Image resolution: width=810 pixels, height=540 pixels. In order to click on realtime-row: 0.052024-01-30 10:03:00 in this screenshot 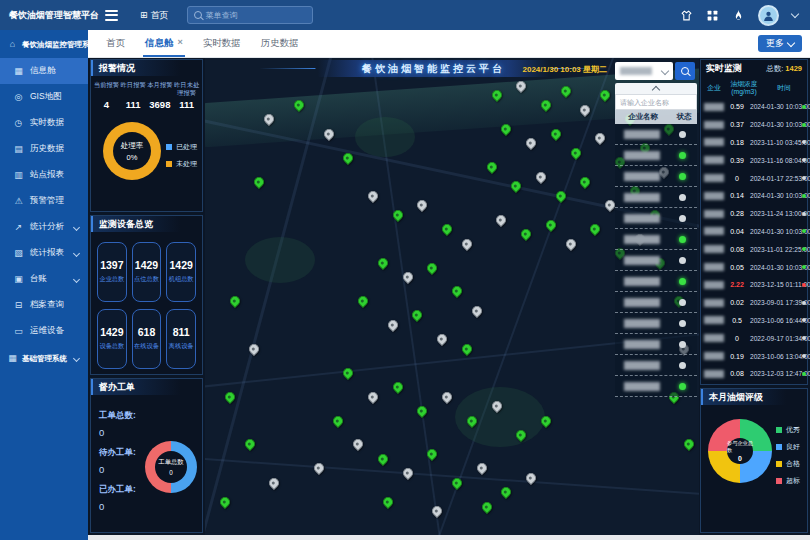, I will do `click(754, 267)`.